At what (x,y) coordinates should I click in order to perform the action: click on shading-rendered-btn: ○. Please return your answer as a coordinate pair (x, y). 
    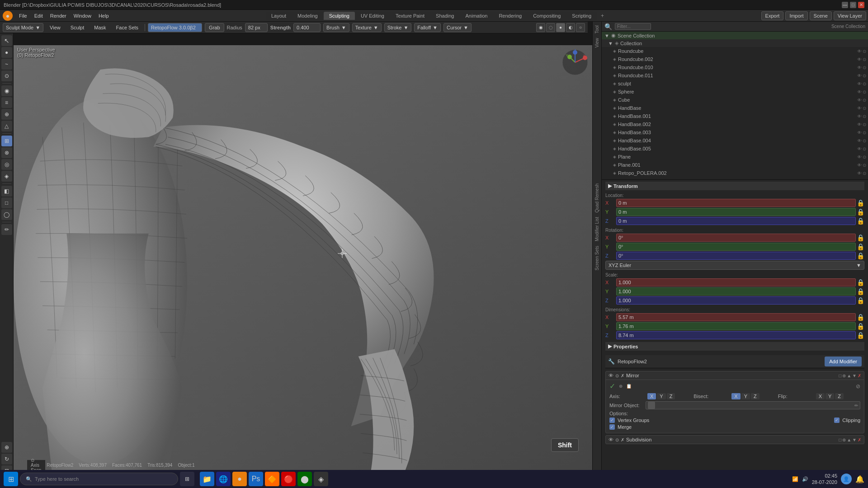
    Looking at the image, I should click on (580, 28).